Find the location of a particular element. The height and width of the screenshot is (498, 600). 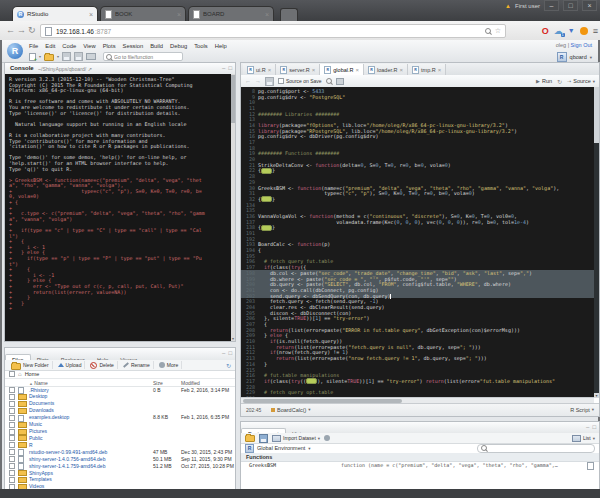

rerun-icon: ↻ is located at coordinates (560, 82).